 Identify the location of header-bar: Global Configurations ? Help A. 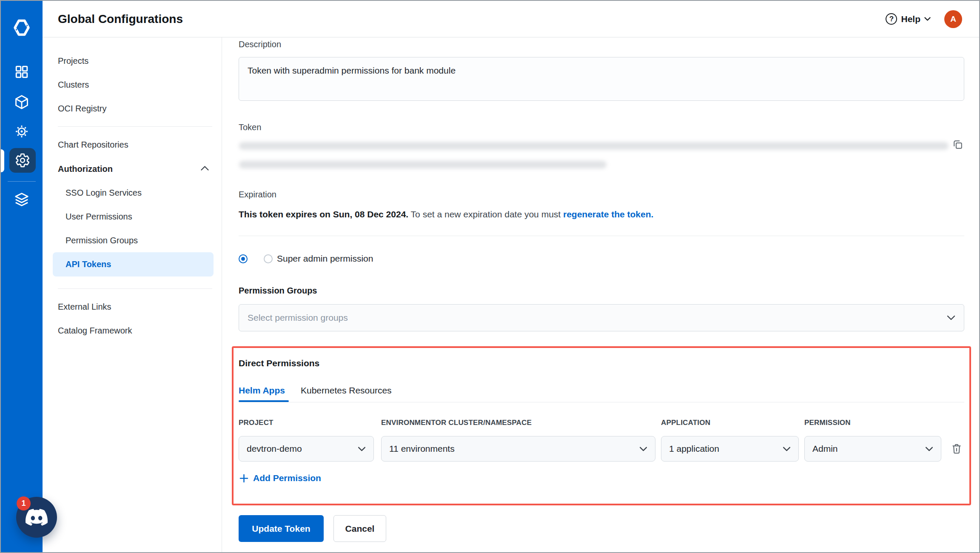
(511, 19).